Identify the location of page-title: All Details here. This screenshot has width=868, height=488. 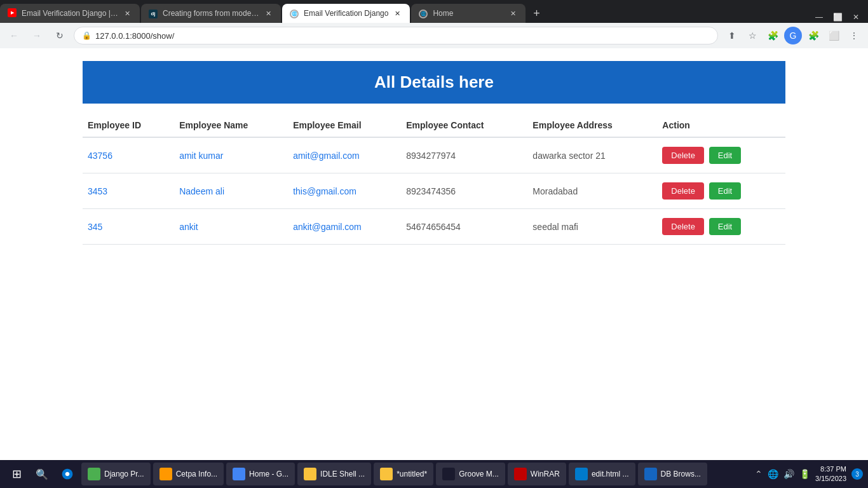
(434, 82).